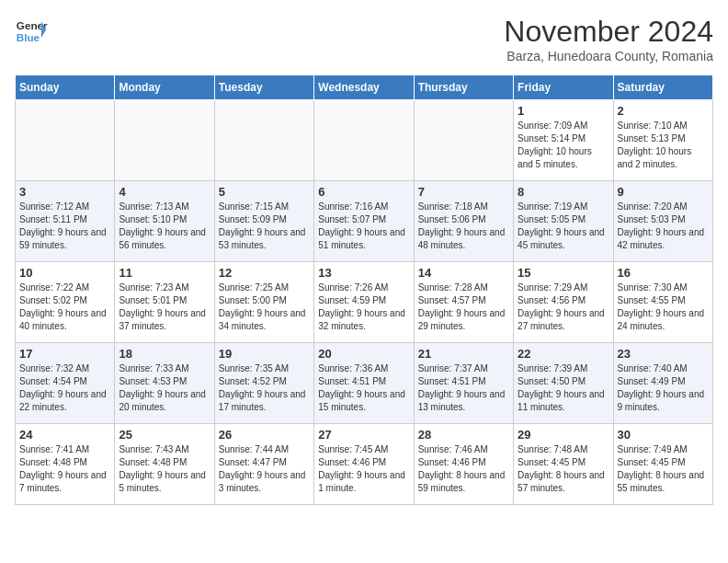 The height and width of the screenshot is (563, 728). I want to click on day-number: 18, so click(164, 353).